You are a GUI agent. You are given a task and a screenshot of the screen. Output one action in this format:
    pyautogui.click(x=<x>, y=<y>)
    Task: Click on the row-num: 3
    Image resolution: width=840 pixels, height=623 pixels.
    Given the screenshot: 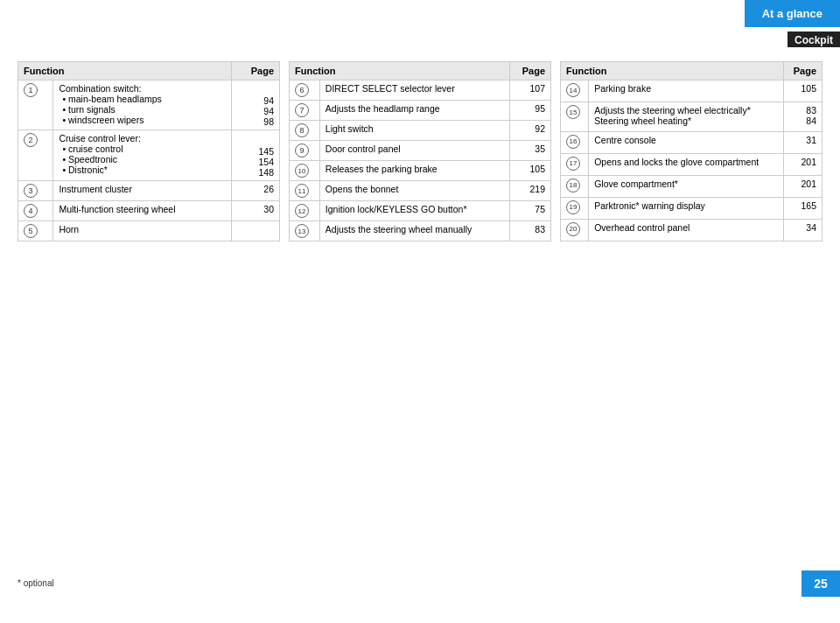 What is the action you would take?
    pyautogui.click(x=36, y=191)
    